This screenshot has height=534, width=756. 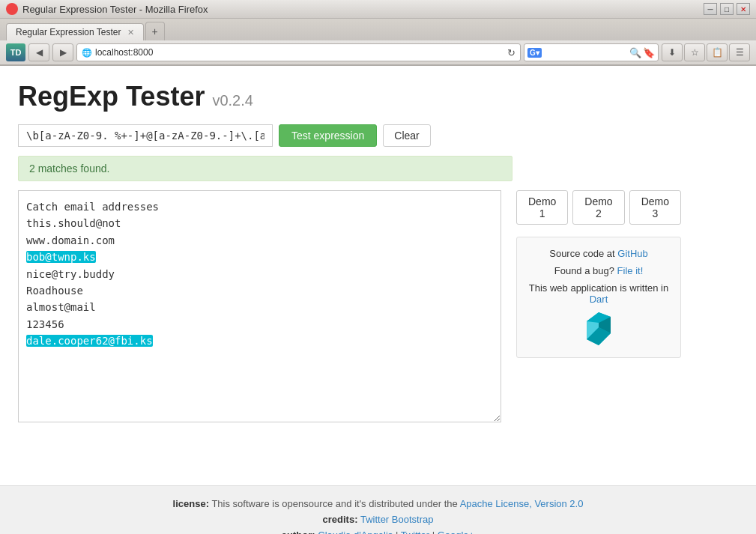 I want to click on menu-icon: ☰, so click(x=740, y=52).